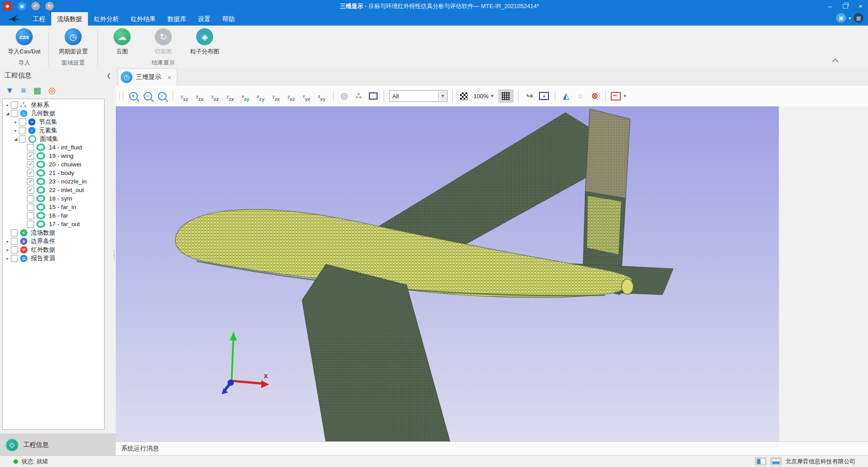  What do you see at coordinates (53, 181) in the screenshot?
I see `tree-item-23 - nozzle_in: ✓23 - nozzle_in` at bounding box center [53, 181].